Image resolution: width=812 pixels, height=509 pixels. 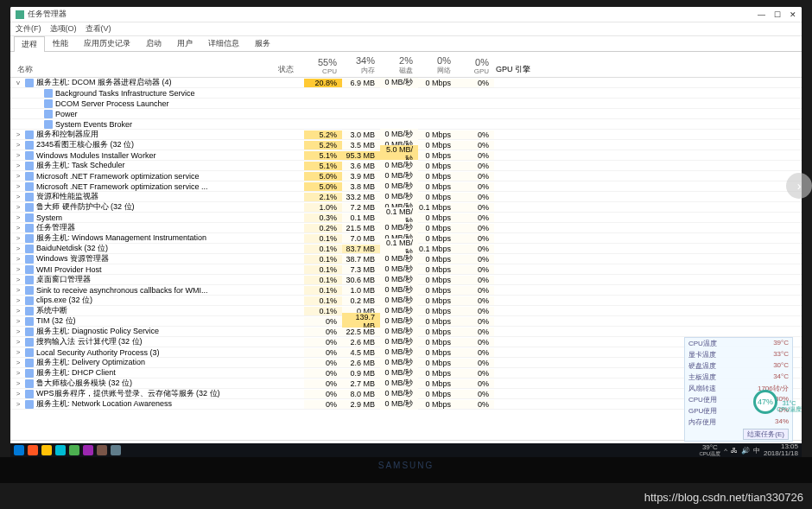 What do you see at coordinates (361, 342) in the screenshot?
I see `cell-mem: 2.6 MB` at bounding box center [361, 342].